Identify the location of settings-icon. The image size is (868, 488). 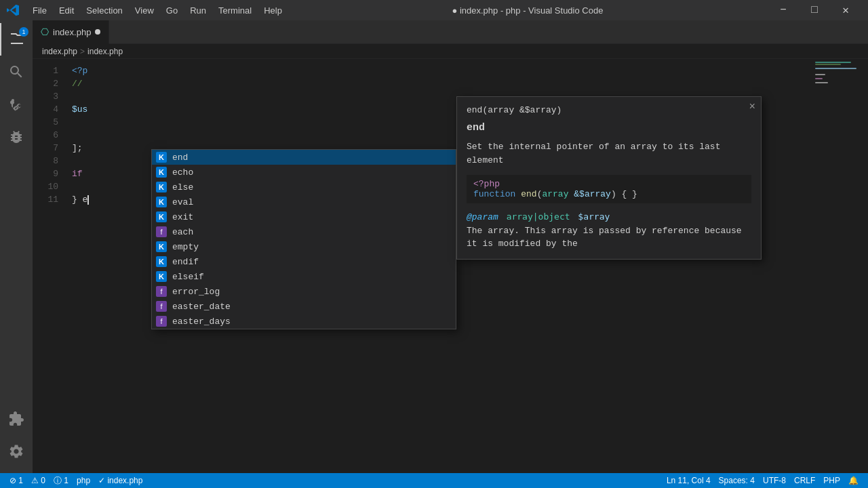
(16, 451).